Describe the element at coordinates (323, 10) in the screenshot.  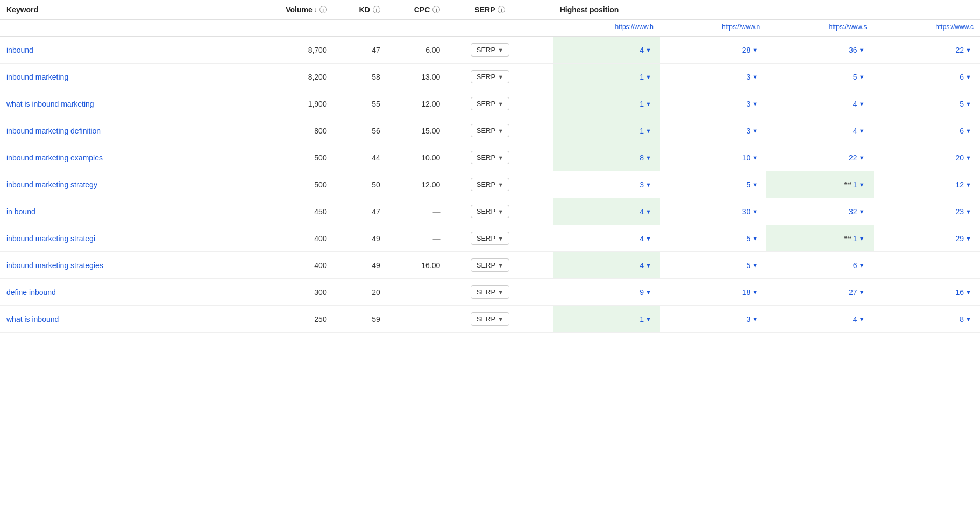
I see `volume-info-icon: i` at that location.